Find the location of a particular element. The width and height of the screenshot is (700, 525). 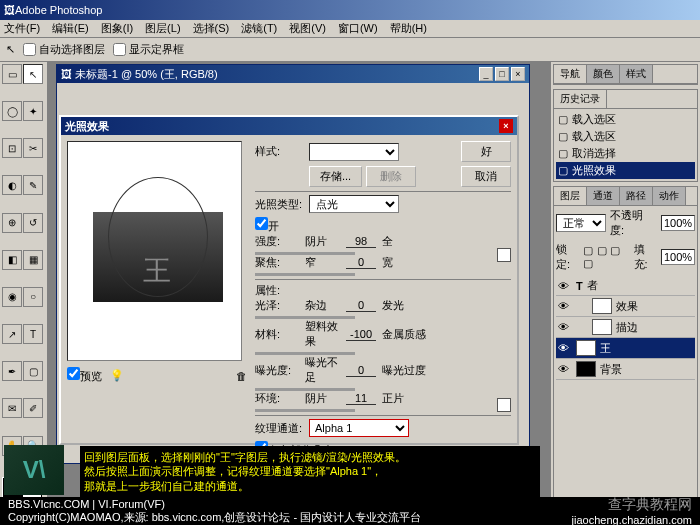

pen-tool: ✒ is located at coordinates (12, 371).